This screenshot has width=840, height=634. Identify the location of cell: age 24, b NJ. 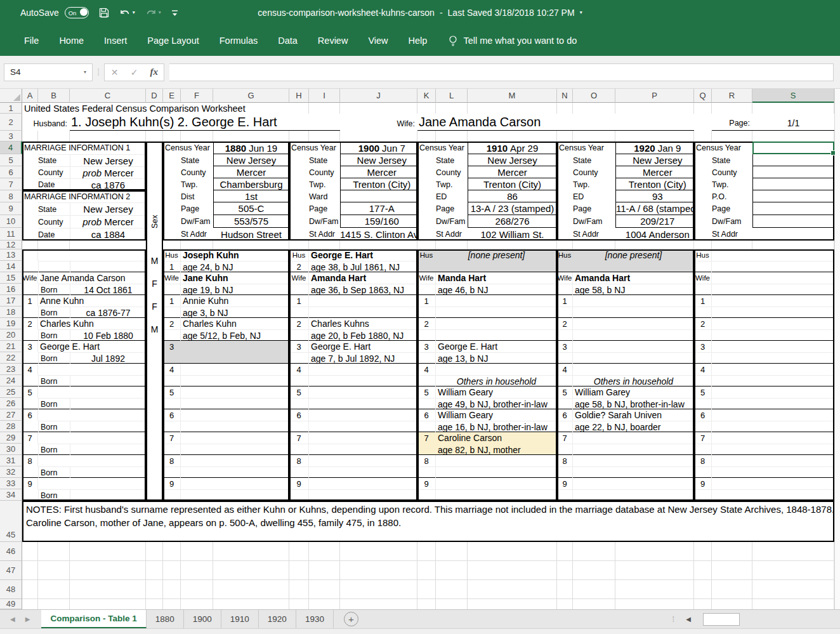
(235, 267).